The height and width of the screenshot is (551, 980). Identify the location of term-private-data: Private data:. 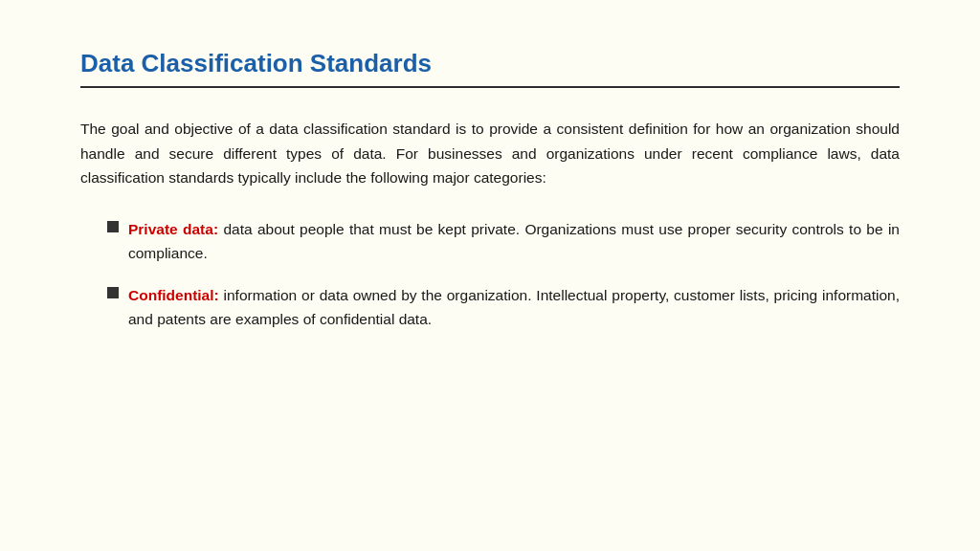
(173, 230).